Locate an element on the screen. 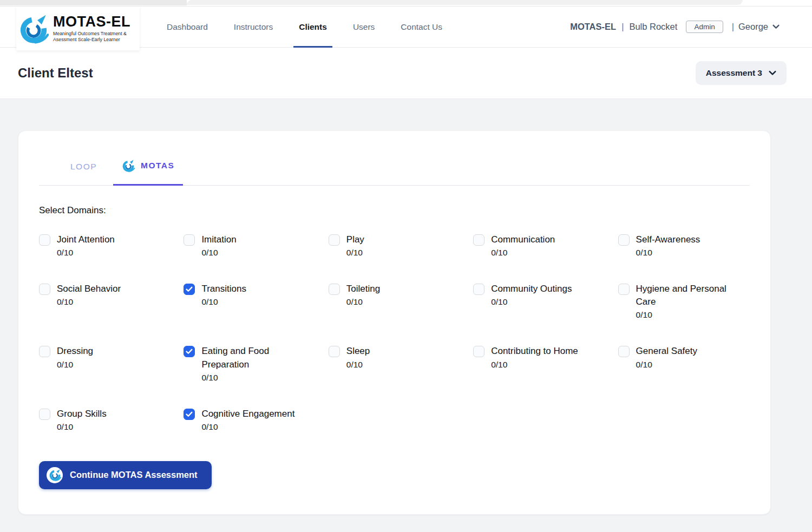  nav-link-dashboard: Dashboard is located at coordinates (187, 27).